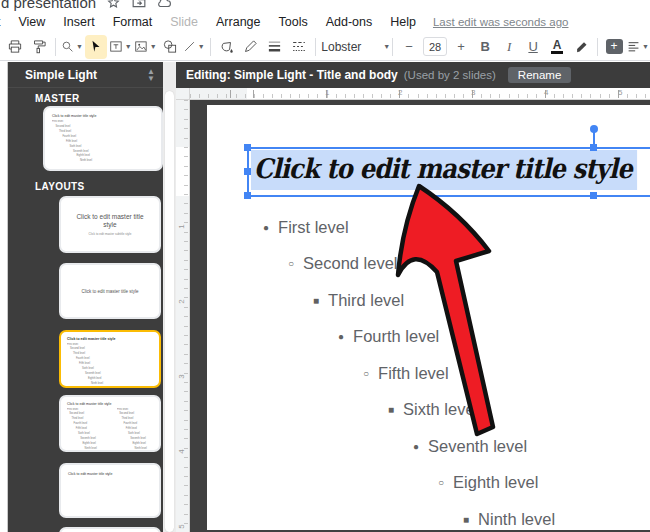 The width and height of the screenshot is (650, 532). What do you see at coordinates (557, 47) in the screenshot?
I see `text-color-icon: A` at bounding box center [557, 47].